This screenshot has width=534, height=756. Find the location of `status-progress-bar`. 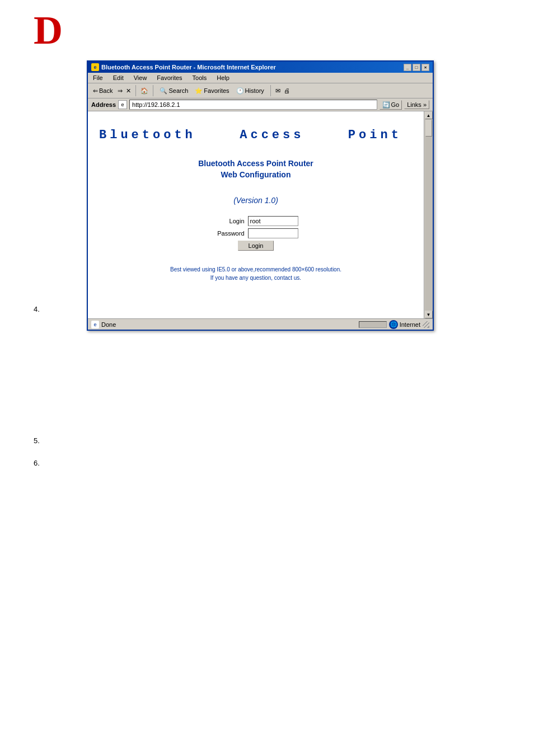

status-progress-bar is located at coordinates (373, 325).